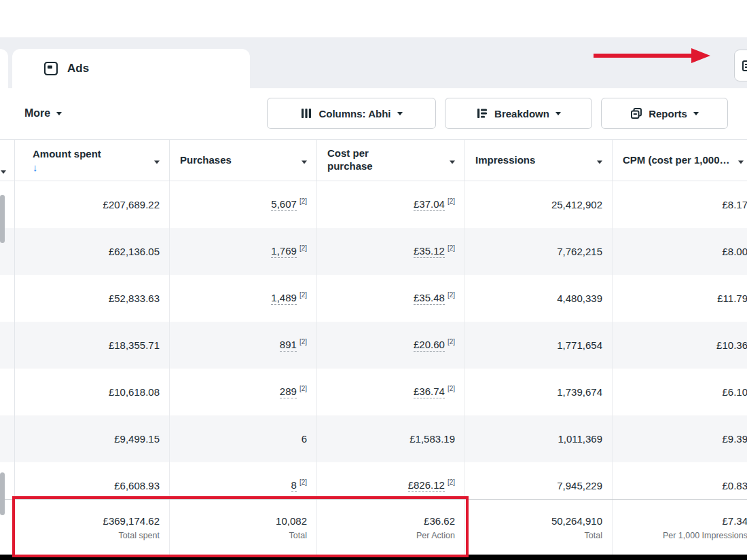 The image size is (747, 560). Describe the element at coordinates (636, 113) in the screenshot. I see `reports-icon` at that location.